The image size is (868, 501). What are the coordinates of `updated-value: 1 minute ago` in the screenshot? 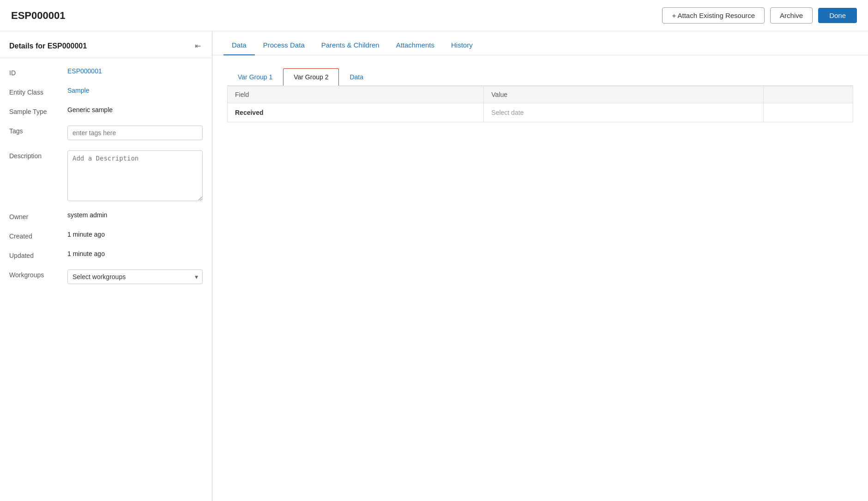 It's located at (135, 254).